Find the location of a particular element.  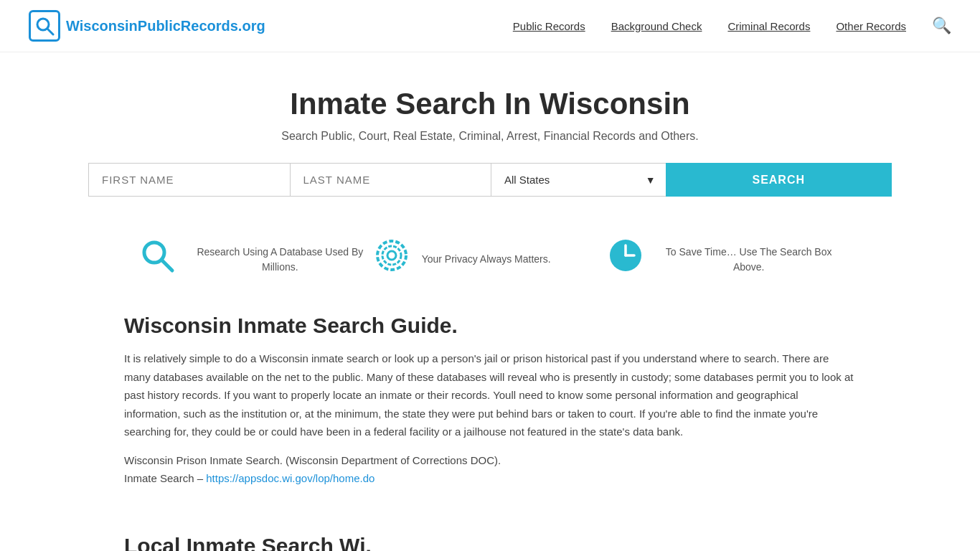

guide-reference: Wisconsin Prison Inmate Search. (Wiscons… is located at coordinates (490, 469).